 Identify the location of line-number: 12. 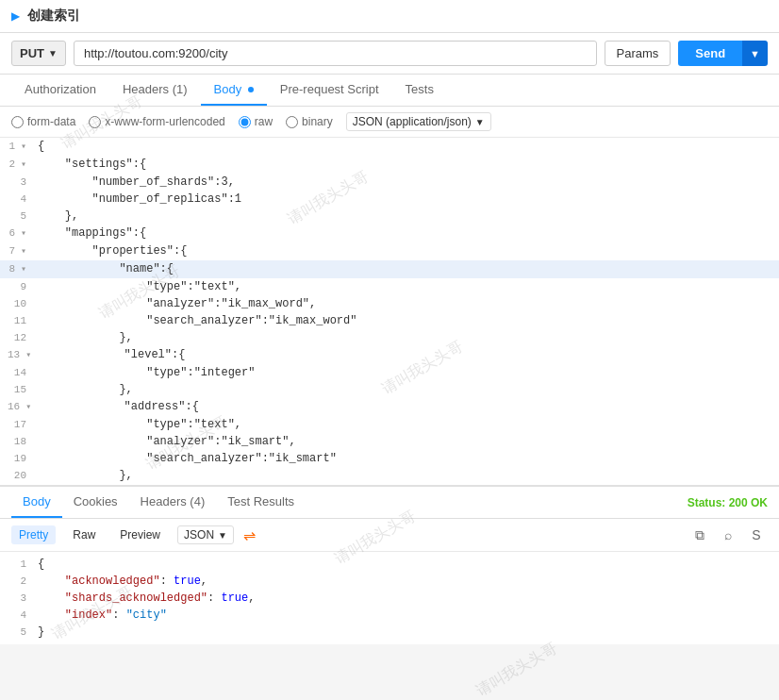
(17, 338).